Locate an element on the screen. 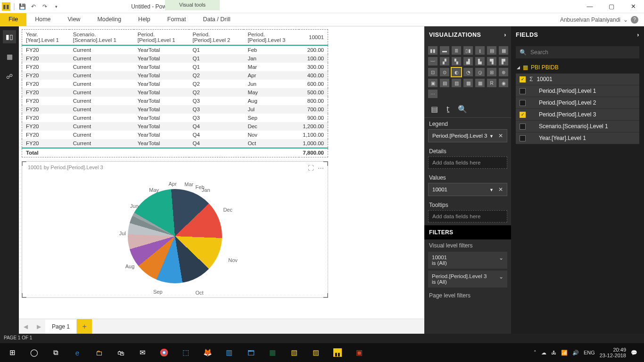 This screenshot has width=644, height=362. tray-chevron-icon: ˄ is located at coordinates (535, 353).